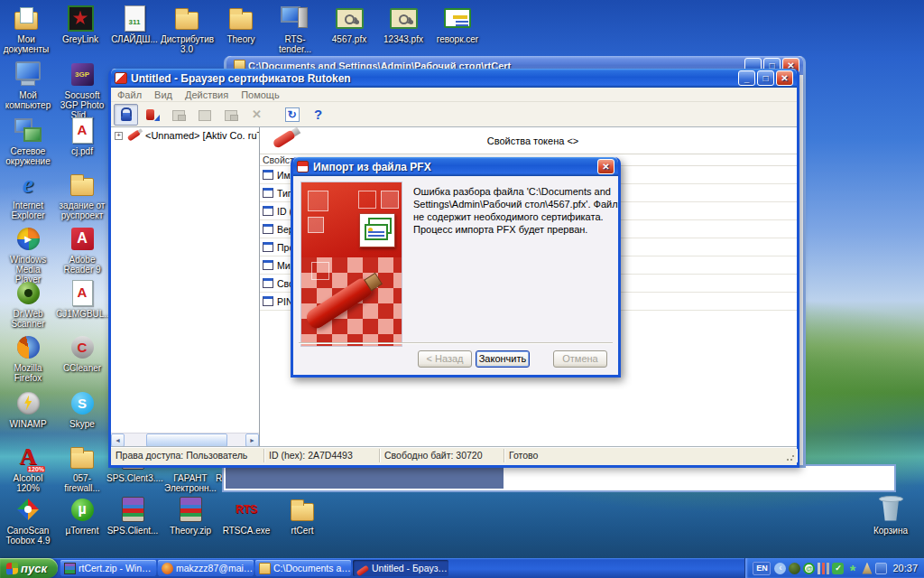  I want to click on desktop-icon-ccleaner: CCleaner, so click(82, 352).